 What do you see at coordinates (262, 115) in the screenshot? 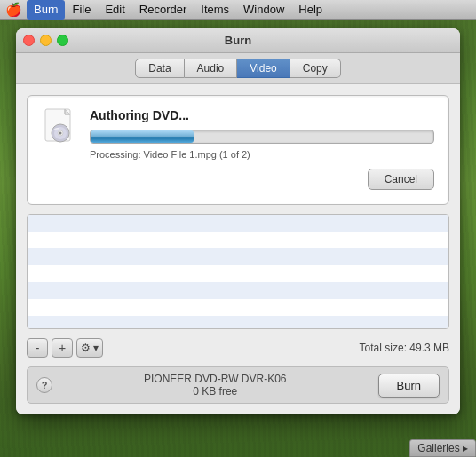
I see `progress-title: Authoring DVD...` at bounding box center [262, 115].